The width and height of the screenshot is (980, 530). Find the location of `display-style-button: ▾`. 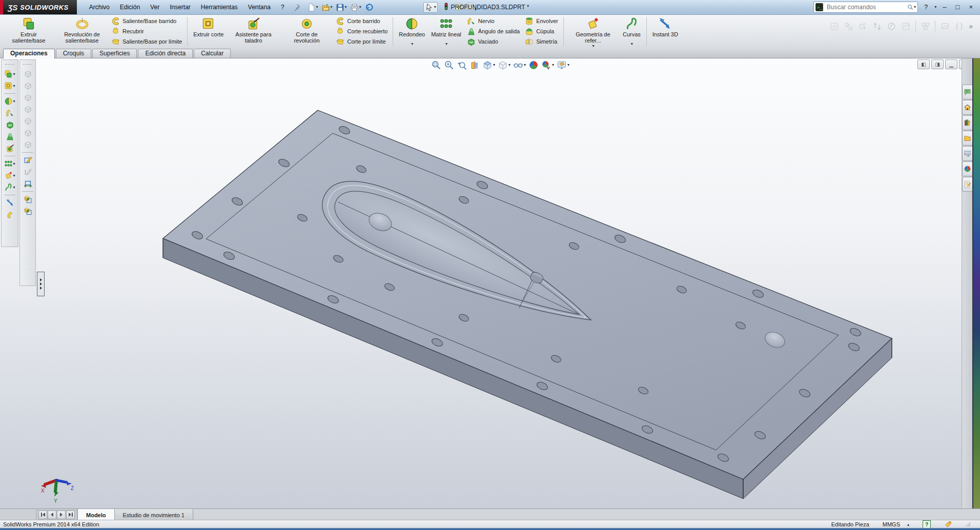

display-style-button: ▾ is located at coordinates (504, 65).